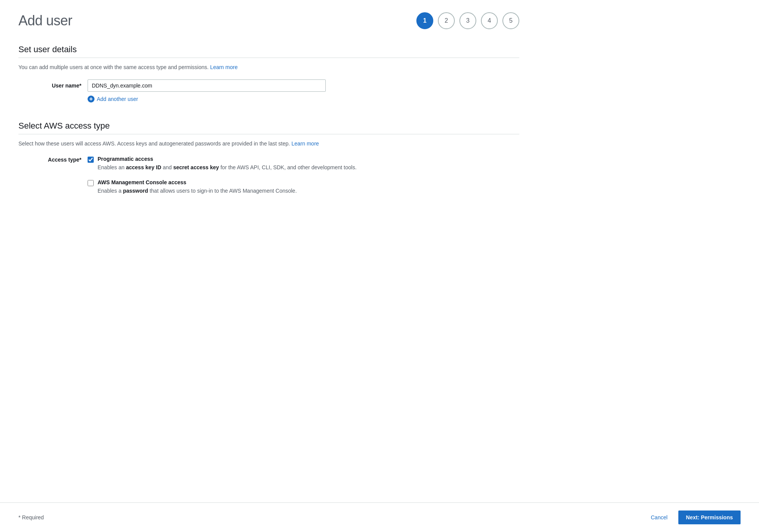 This screenshot has width=759, height=532. What do you see at coordinates (425, 21) in the screenshot?
I see `step-1: 1` at bounding box center [425, 21].